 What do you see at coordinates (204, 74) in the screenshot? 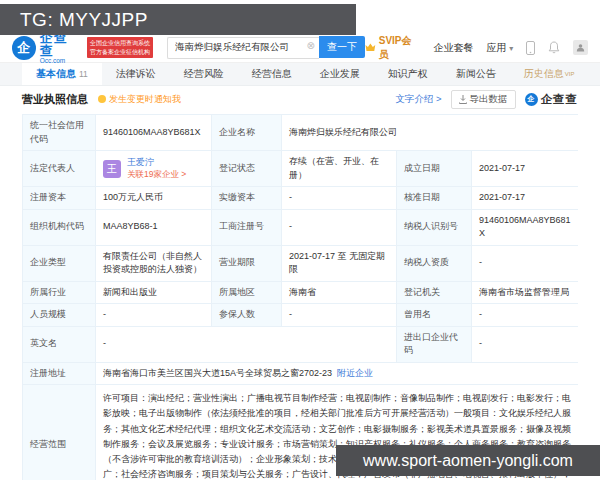
I see `tab-risk: 经营风险` at bounding box center [204, 74].